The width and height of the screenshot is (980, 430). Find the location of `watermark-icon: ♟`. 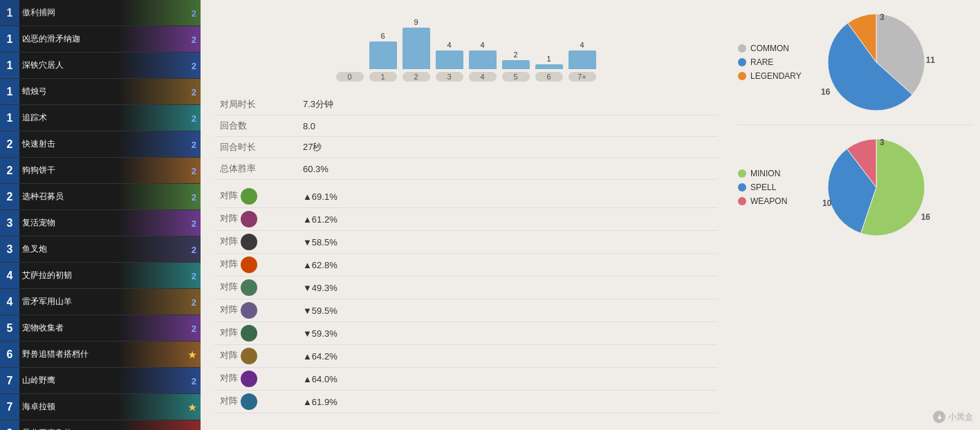

watermark-icon: ♟ is located at coordinates (939, 417).